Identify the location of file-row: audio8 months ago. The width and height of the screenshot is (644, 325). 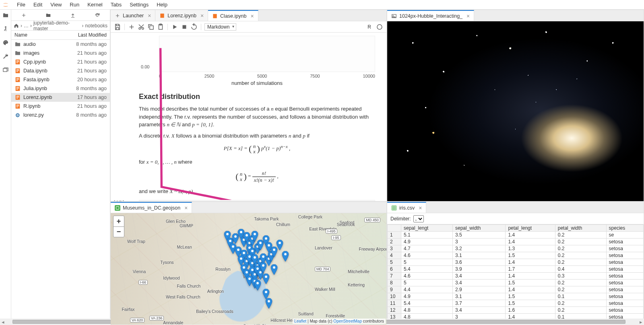
(60, 44).